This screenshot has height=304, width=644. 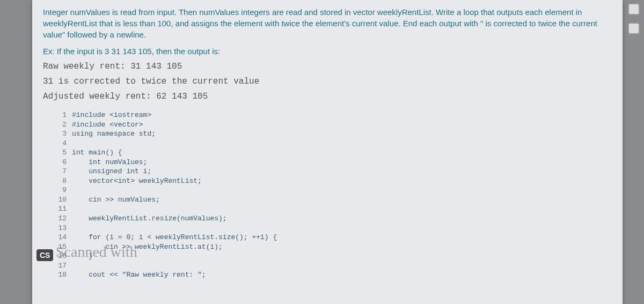 I want to click on code-line: 3using namespace std;, so click(x=332, y=134).